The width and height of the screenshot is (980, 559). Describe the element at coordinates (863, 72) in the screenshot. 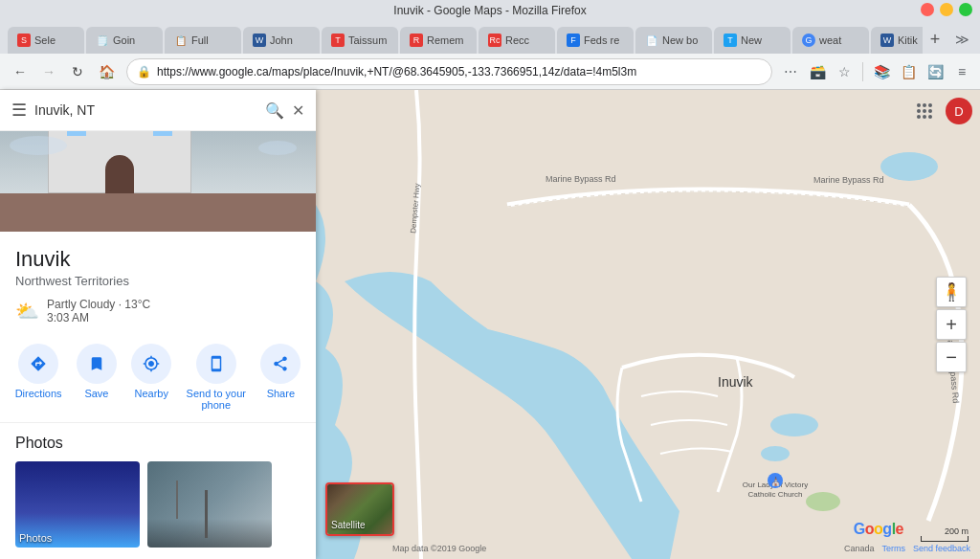

I see `toolbar-separator` at that location.